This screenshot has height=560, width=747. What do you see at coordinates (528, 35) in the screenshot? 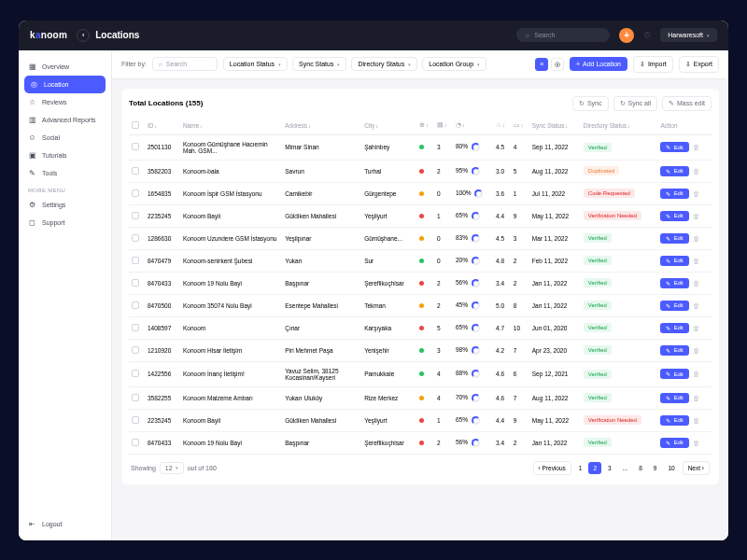
I see `search-icon: ⌕` at bounding box center [528, 35].